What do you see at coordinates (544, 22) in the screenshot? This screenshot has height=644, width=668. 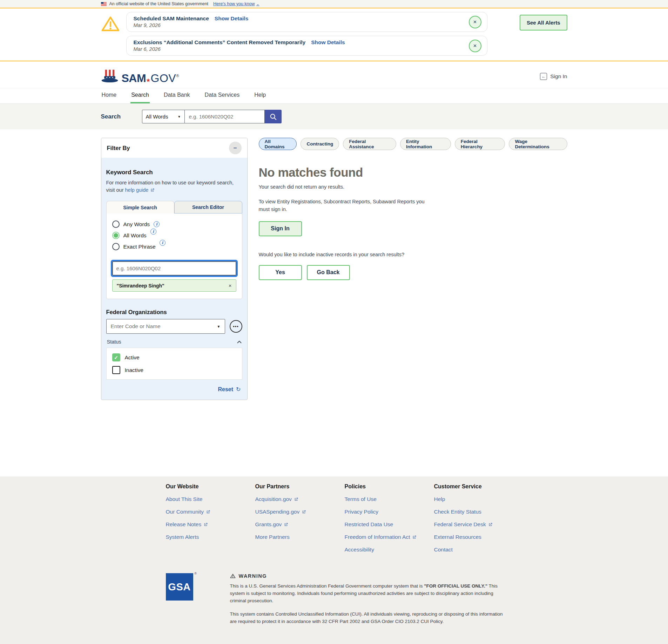 I see `see-all-alerts-button: See All Alerts` at bounding box center [544, 22].